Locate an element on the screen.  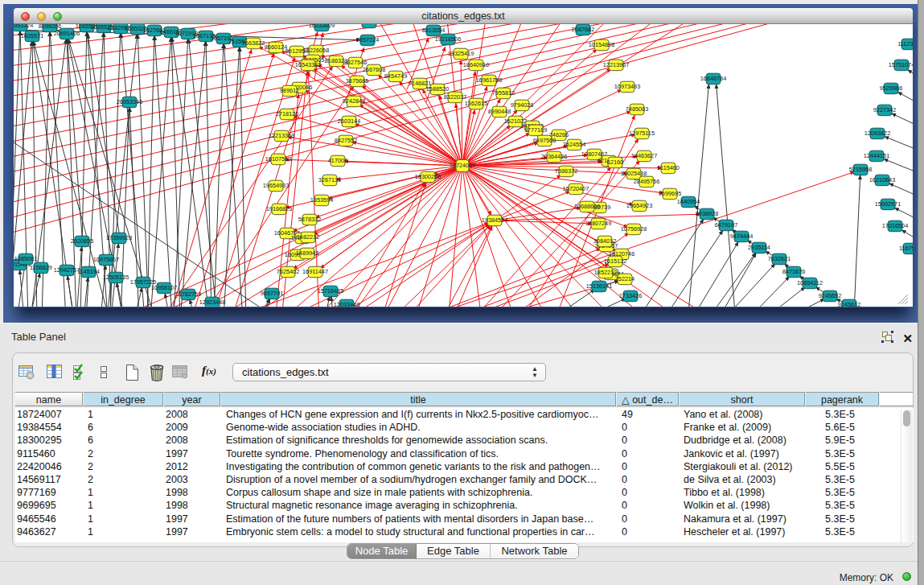
svg-text: 14463627 is located at coordinates (644, 156).